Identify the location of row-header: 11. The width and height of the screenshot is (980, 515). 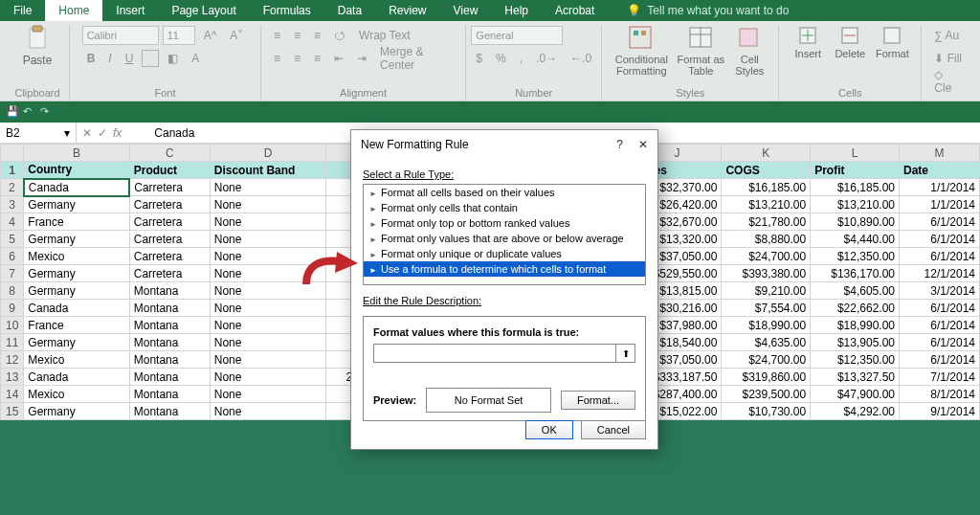
(12, 343).